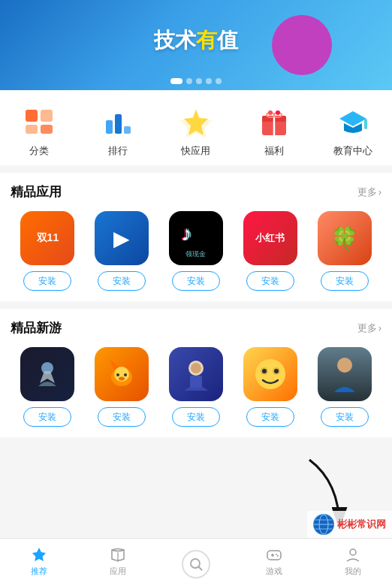 The width and height of the screenshot is (392, 583). Describe the element at coordinates (302, 45) in the screenshot. I see `banner-decoration` at that location.